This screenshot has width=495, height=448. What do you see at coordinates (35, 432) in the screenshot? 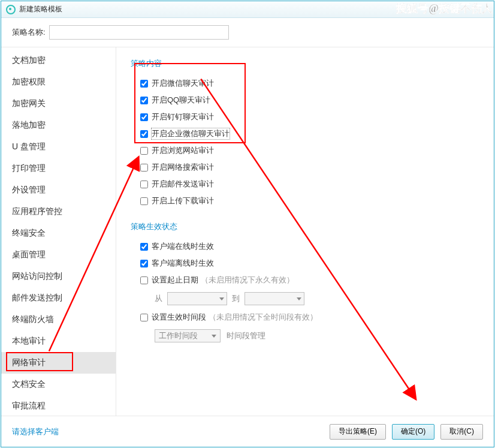
I see `select-client-link: 请选择客户端` at bounding box center [35, 432].